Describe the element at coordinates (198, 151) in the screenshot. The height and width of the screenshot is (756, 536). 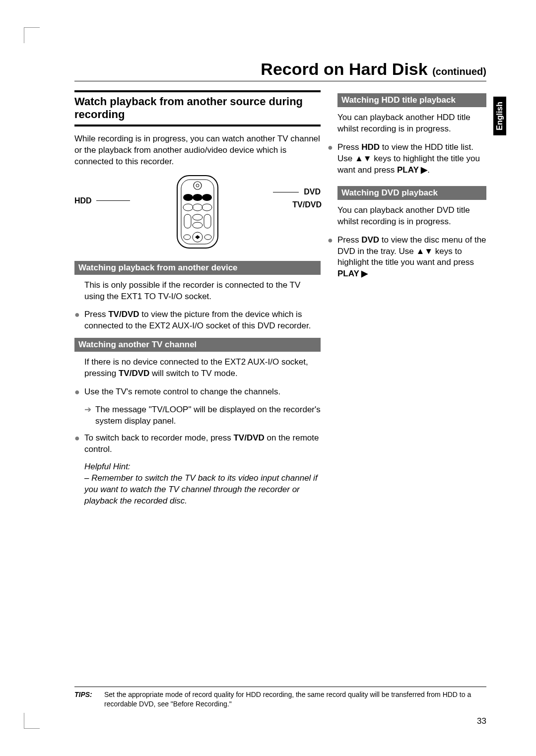
I see `intro-paragraph: While recording is in progress, you can …` at that location.